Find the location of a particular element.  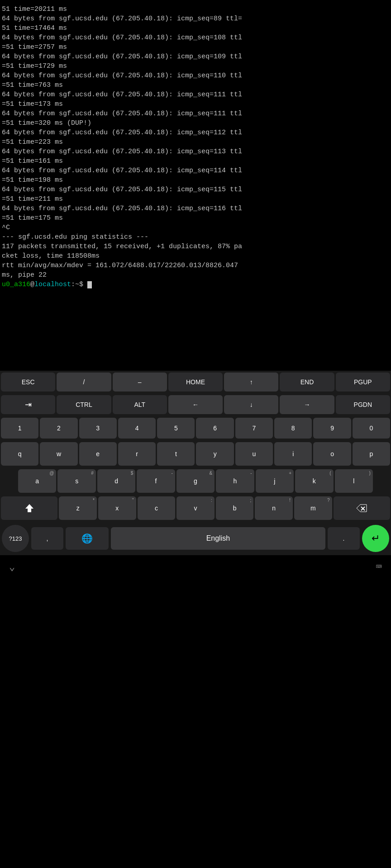

home-key: HOME is located at coordinates (196, 382).